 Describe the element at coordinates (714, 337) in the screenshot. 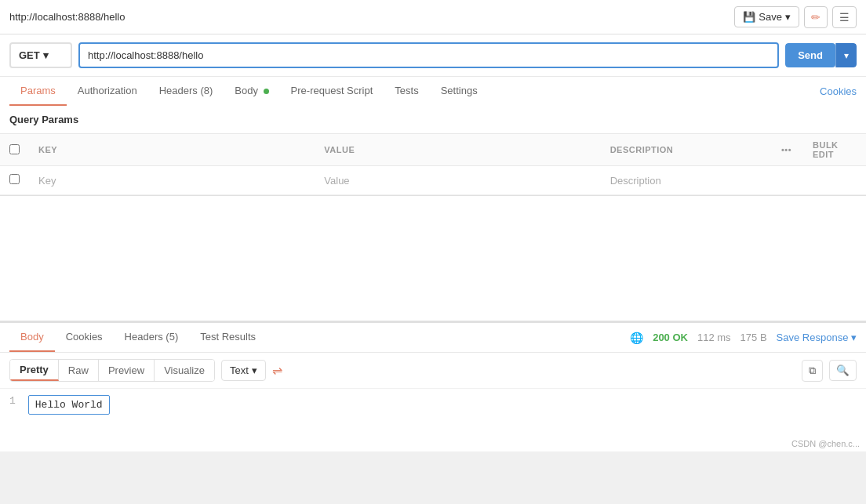

I see `status-time: 112 ms` at that location.